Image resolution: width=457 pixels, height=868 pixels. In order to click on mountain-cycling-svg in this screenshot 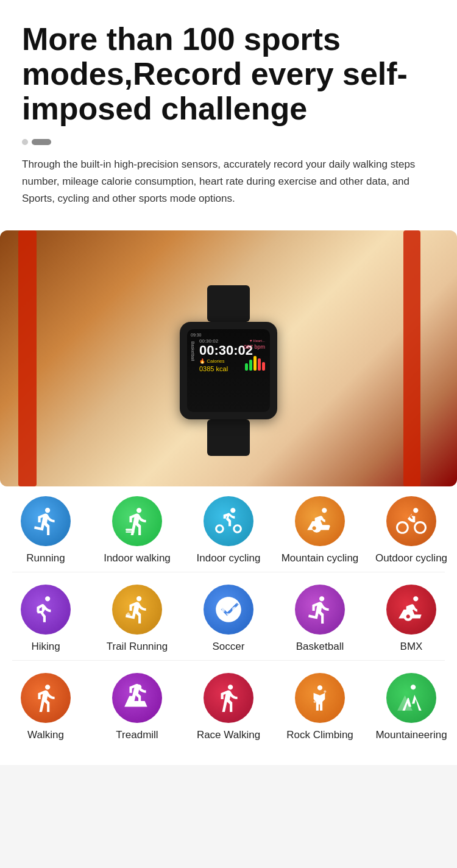, I will do `click(320, 521)`.